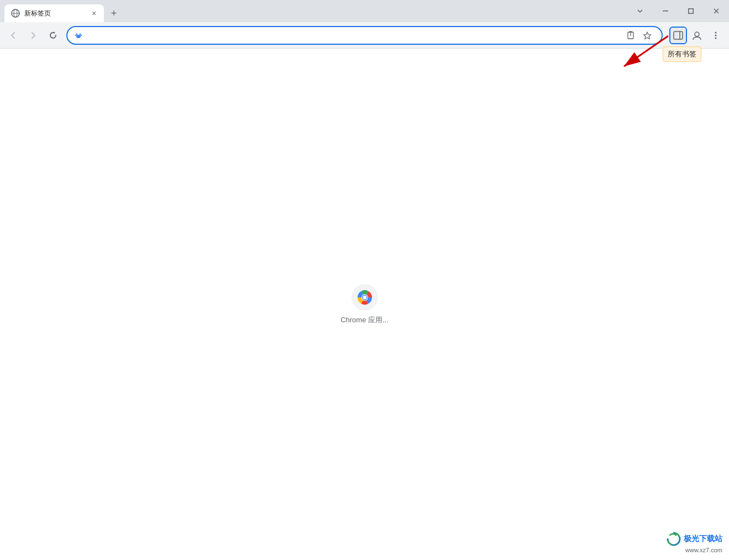  Describe the element at coordinates (682, 54) in the screenshot. I see `bookmarks-label: 所有书签` at that location.